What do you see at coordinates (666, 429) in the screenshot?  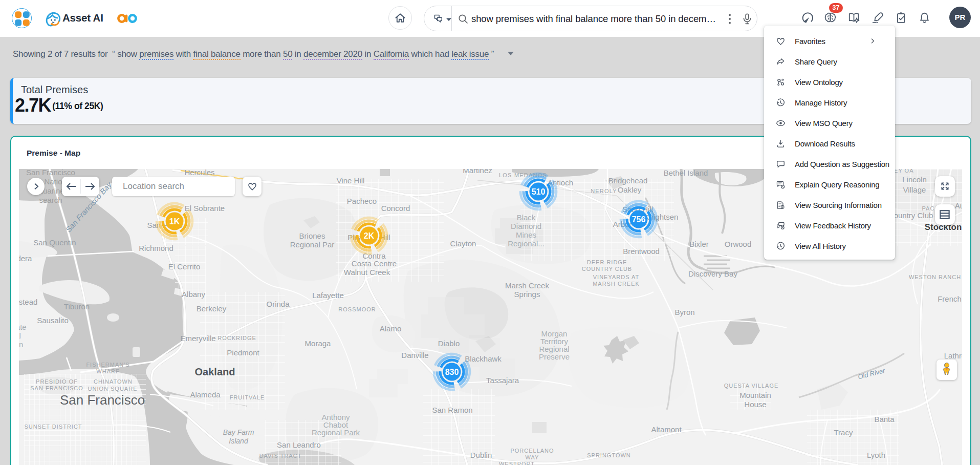 I see `svg-text: Altamont` at bounding box center [666, 429].